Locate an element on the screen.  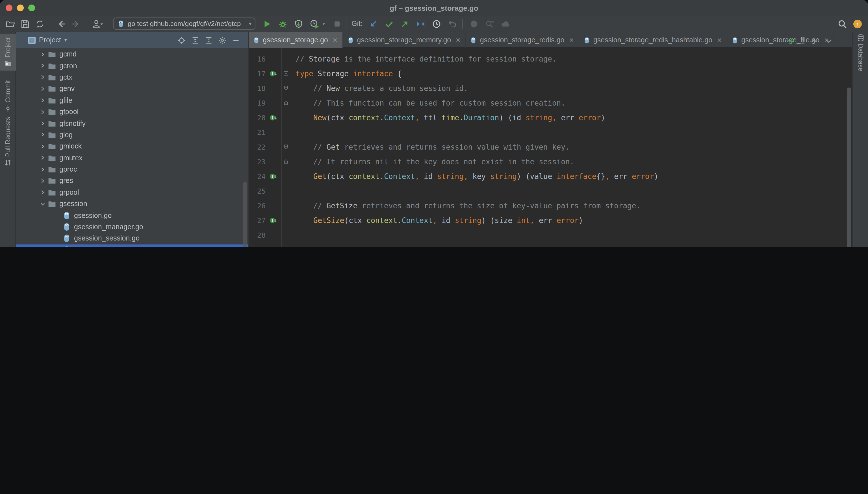
left-tool-window-stripe: ProjectCommitPull RequestsStructureFavor… is located at coordinates (8, 140).